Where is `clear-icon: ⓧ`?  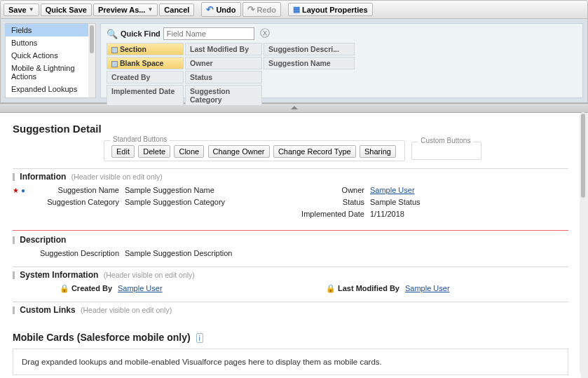 clear-icon: ⓧ is located at coordinates (265, 34).